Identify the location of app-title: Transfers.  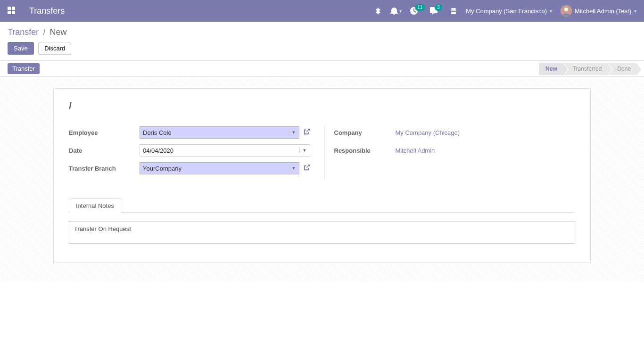
(47, 11).